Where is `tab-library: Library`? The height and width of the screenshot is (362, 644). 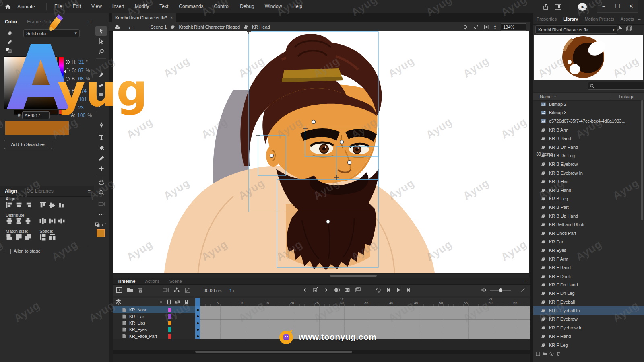
tab-library: Library is located at coordinates (571, 19).